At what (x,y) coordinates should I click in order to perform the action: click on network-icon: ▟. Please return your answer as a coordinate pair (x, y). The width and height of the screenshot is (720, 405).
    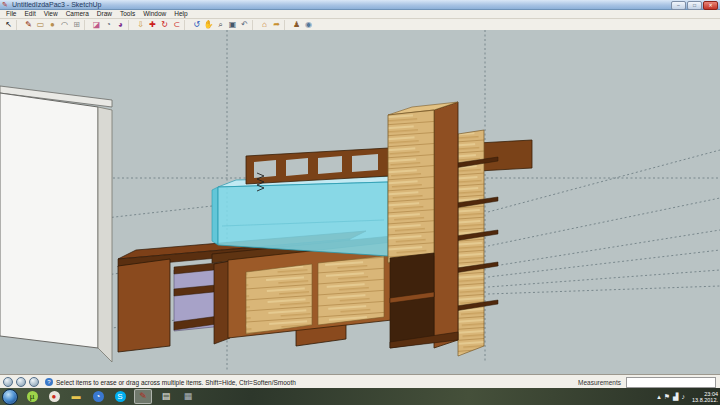
    Looking at the image, I should click on (676, 397).